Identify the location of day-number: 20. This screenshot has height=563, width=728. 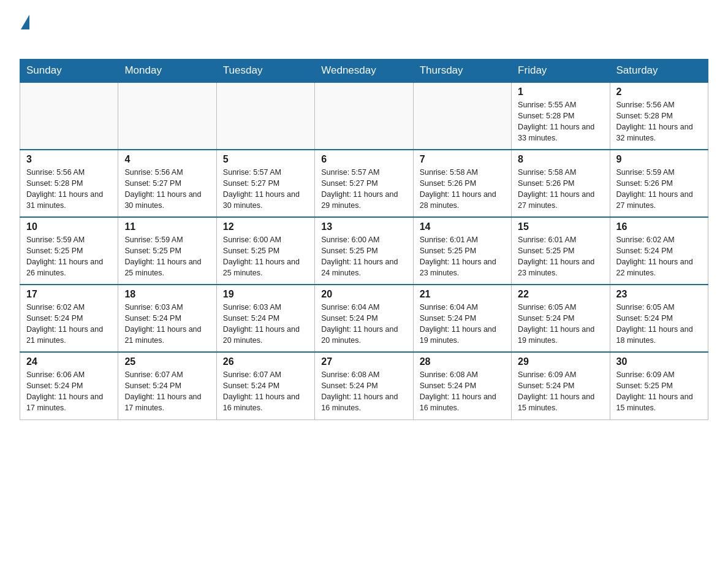
(364, 294).